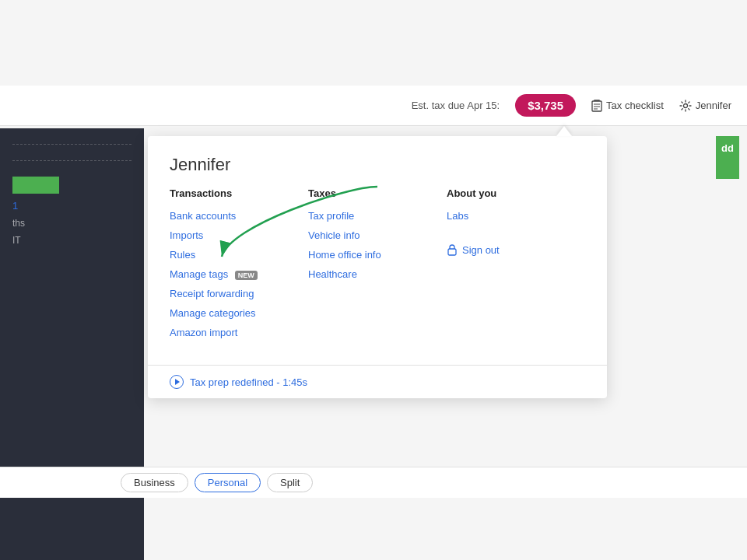 This screenshot has width=747, height=560. What do you see at coordinates (239, 267) in the screenshot?
I see `transactions-column: Transactions Bank accounts Imports Rules…` at bounding box center [239, 267].